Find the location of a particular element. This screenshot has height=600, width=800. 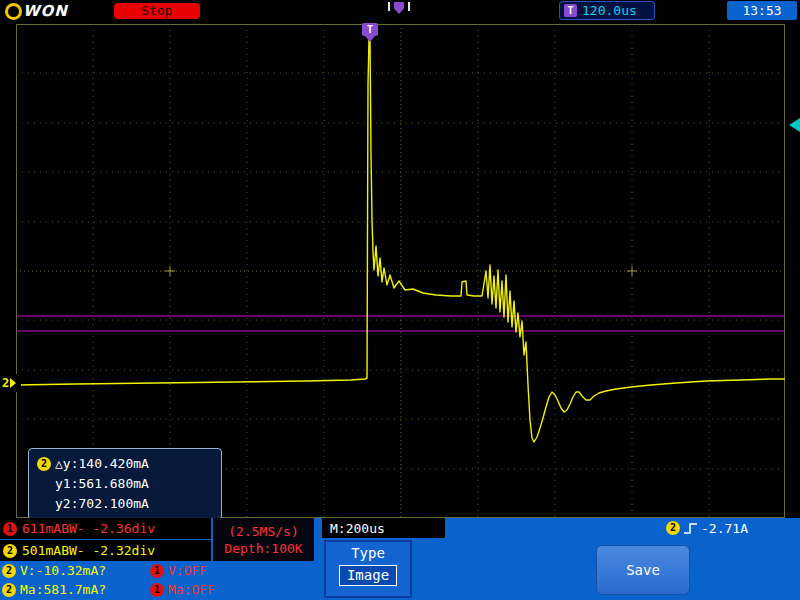

type-selected-value: Image is located at coordinates (368, 576).